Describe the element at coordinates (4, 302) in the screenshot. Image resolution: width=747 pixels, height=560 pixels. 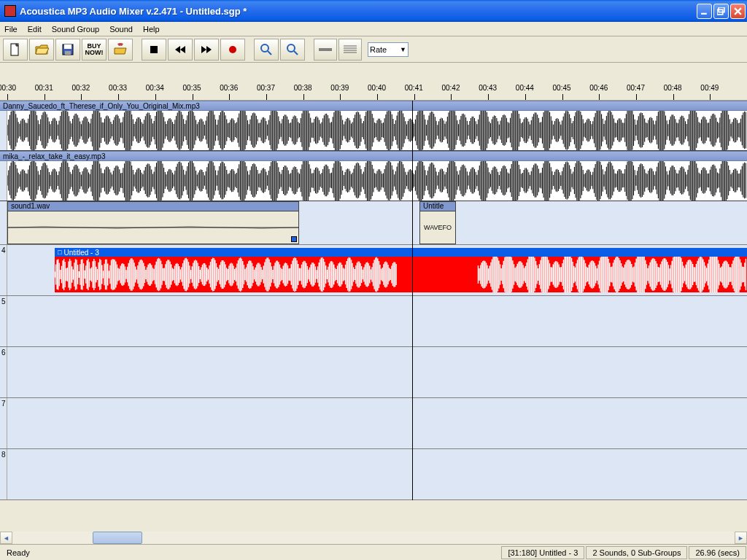
I see `track5-number: 5` at that location.